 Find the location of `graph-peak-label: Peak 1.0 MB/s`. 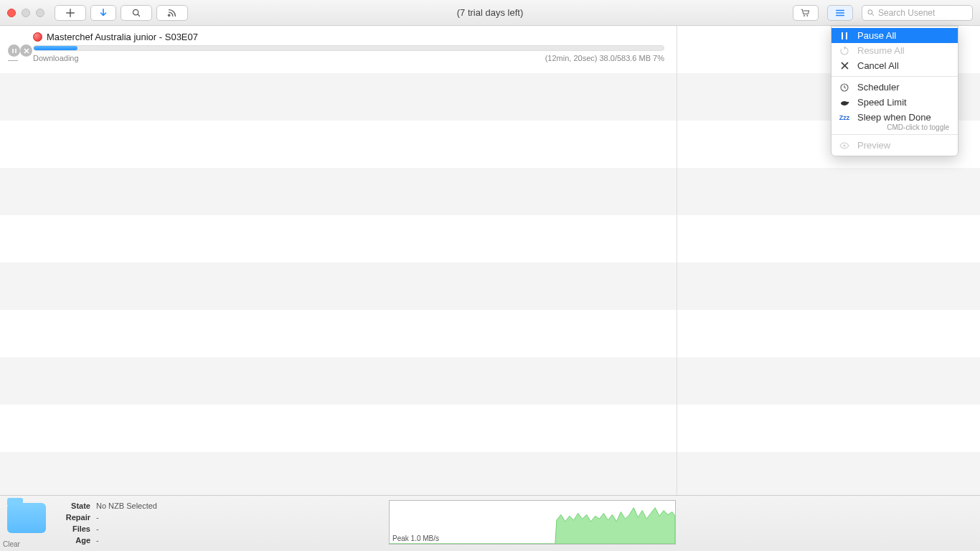

graph-peak-label: Peak 1.0 MB/s is located at coordinates (416, 538).